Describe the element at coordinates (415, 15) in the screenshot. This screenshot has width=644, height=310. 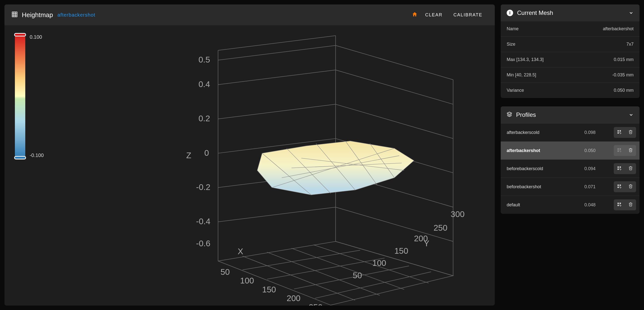
I see `home-icon` at that location.